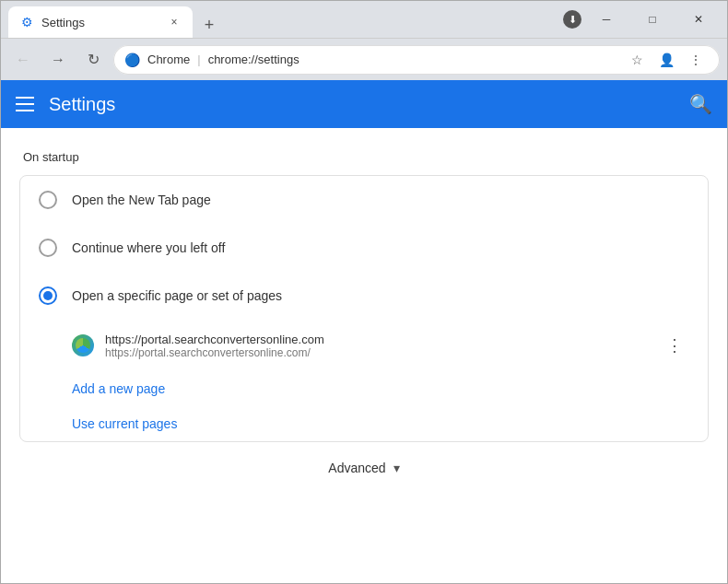 This screenshot has height=584, width=728. What do you see at coordinates (396, 468) in the screenshot?
I see `advanced-chevron-icon: ▾` at bounding box center [396, 468].